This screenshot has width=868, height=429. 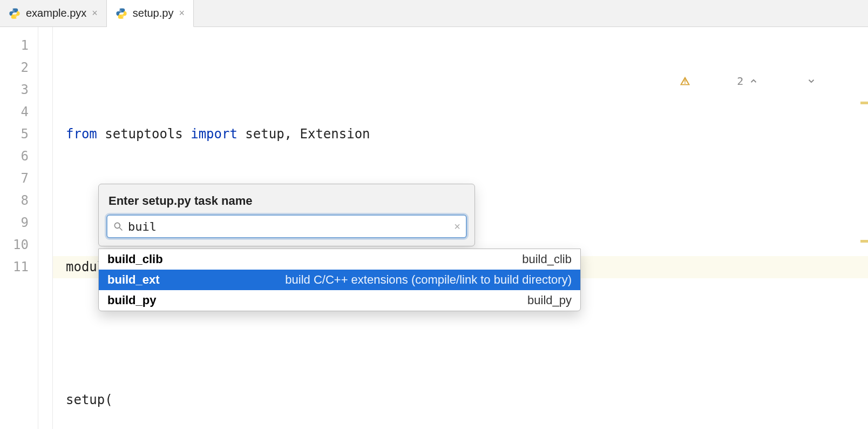 I want to click on suggestion-item: build_ext build C/C++ extensions (compil…, so click(x=340, y=280).